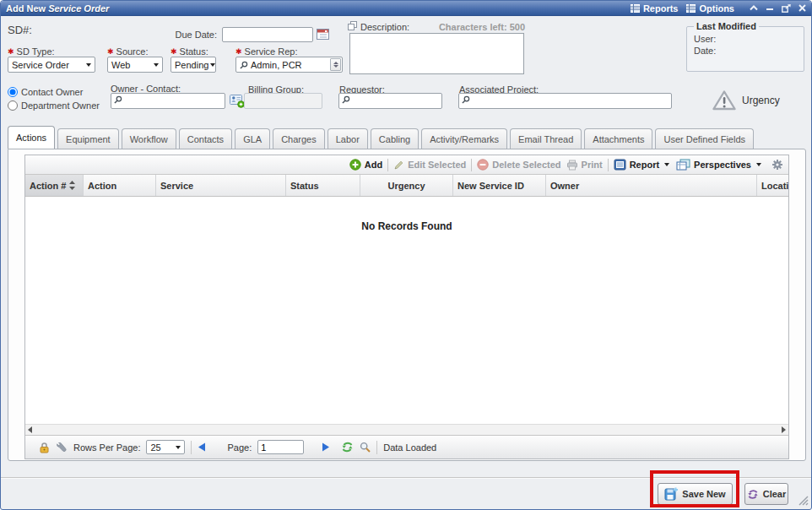 This screenshot has height=510, width=812. Describe the element at coordinates (289, 64) in the screenshot. I see `service-rep-combo: Admin, PCR` at that location.